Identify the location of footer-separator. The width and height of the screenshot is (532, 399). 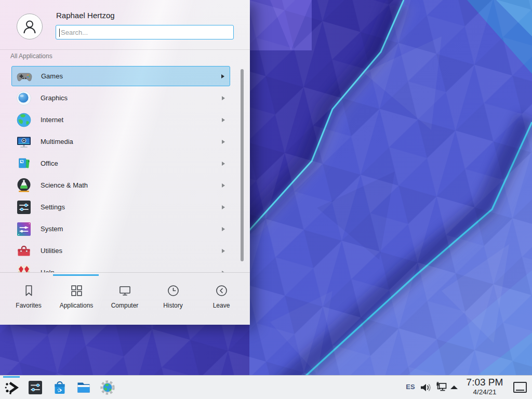
(125, 272).